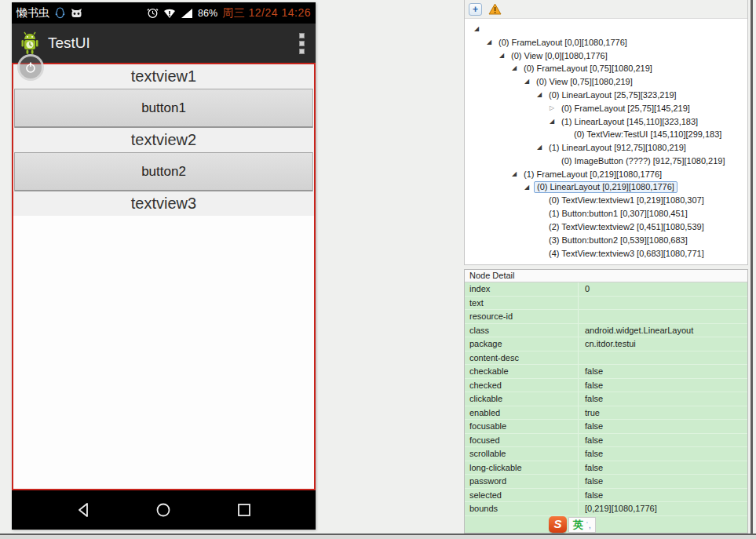 This screenshot has height=539, width=756. I want to click on android-robot-icon, so click(30, 43).